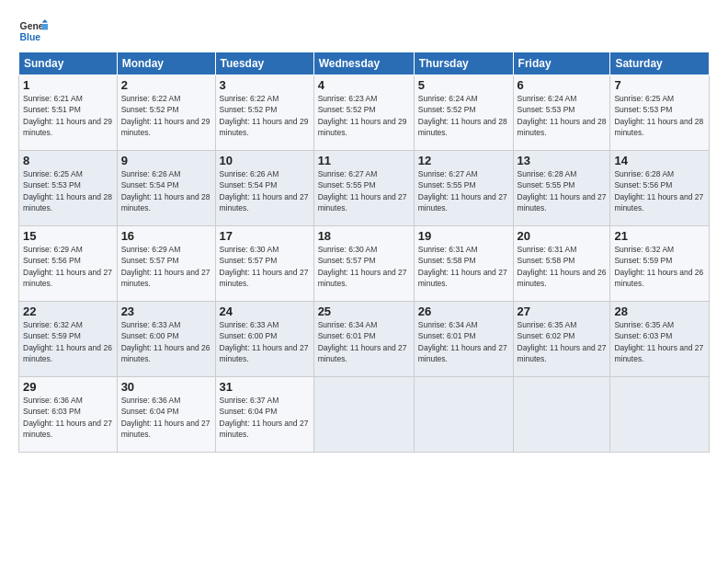 Image resolution: width=728 pixels, height=563 pixels. What do you see at coordinates (265, 113) in the screenshot?
I see `day-cell: 3 Sunrise: 6:22 AMSunset: 5:52 PMDayligh…` at bounding box center [265, 113].